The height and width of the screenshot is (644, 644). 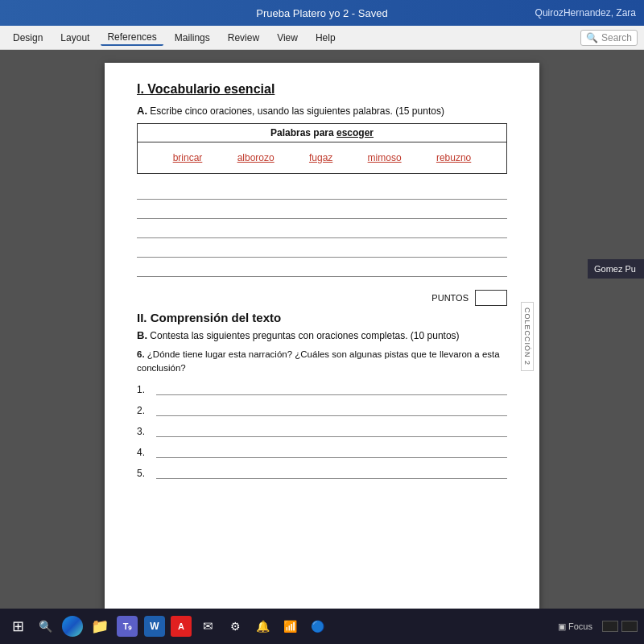 I want to click on taskbar-teams-icon: T₉, so click(x=127, y=626).